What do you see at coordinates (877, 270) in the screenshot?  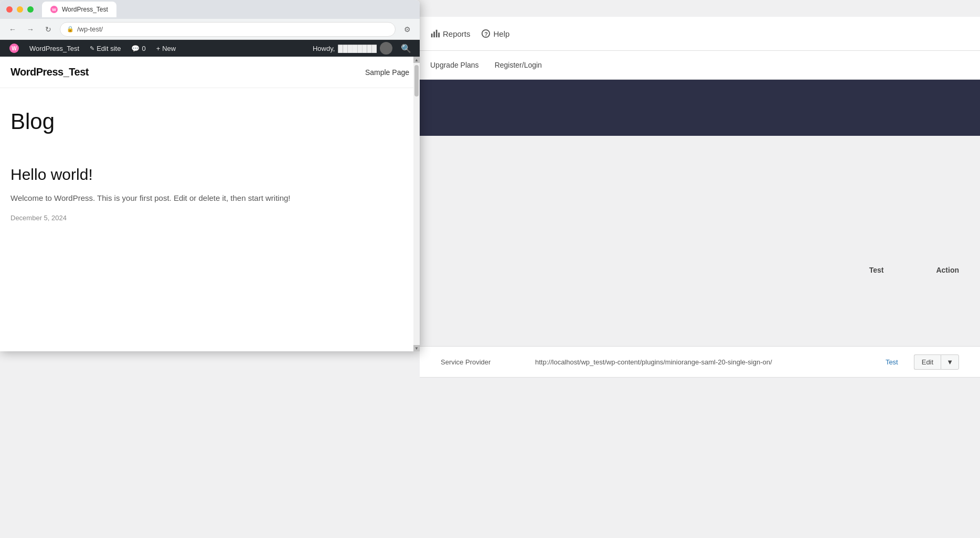 I see `test-column-header: Test` at bounding box center [877, 270].